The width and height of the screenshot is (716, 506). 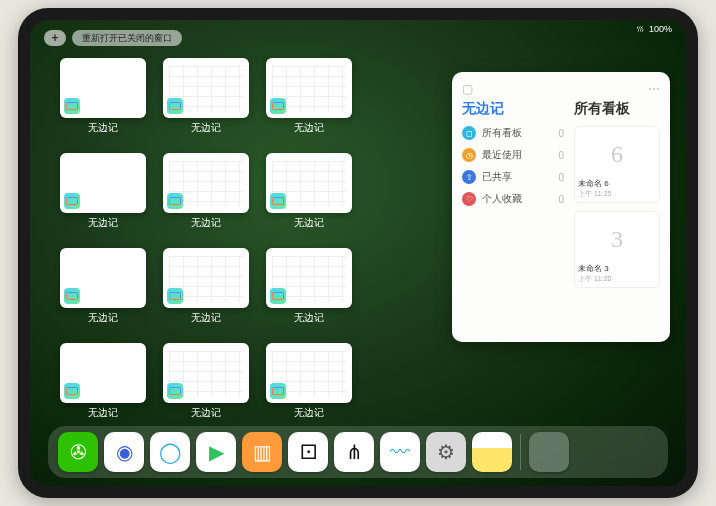 I want to click on panel-body: 无边记 ◻所有看板0◷最近使用0⇪已共享0♡个人收藏0 所有看板 6未命名 6上…, so click(x=561, y=216).